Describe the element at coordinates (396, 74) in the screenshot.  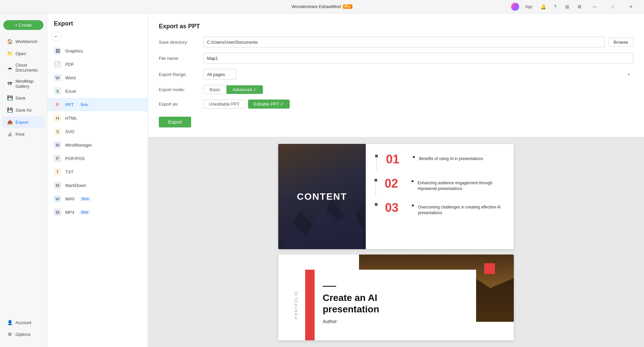
I see `export-range-row: Export Range: All pages Current page` at that location.